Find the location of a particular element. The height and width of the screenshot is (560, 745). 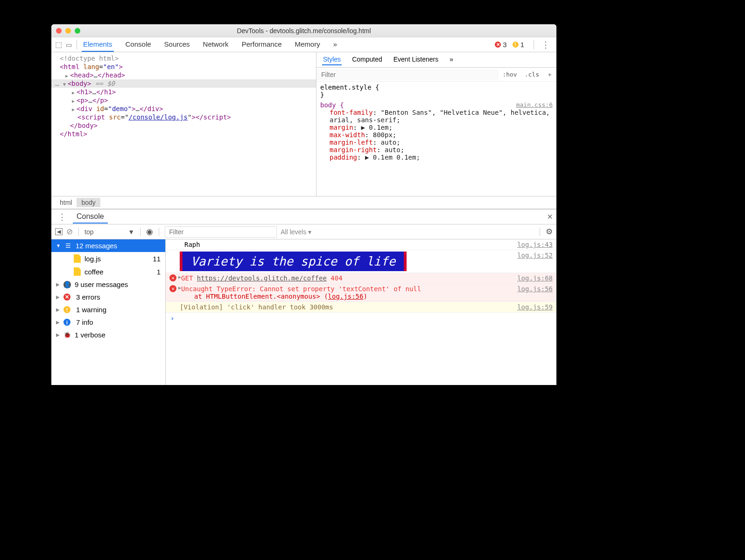

panel-tabs: Elements Console Sources Network Perform… is located at coordinates (288, 45).